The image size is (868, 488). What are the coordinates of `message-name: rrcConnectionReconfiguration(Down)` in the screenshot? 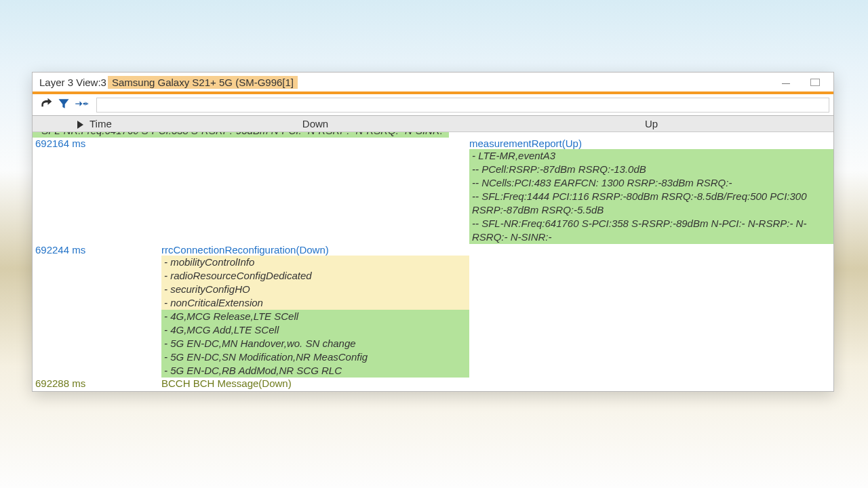 It's located at (315, 249).